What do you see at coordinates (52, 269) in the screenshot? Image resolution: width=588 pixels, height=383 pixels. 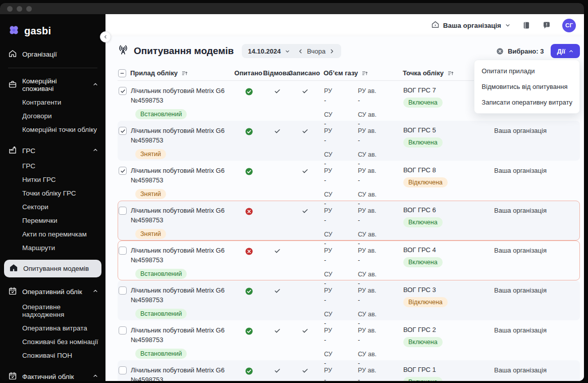 I see `sidebar-item-опитування-модемів: Опитування модемів` at bounding box center [52, 269].